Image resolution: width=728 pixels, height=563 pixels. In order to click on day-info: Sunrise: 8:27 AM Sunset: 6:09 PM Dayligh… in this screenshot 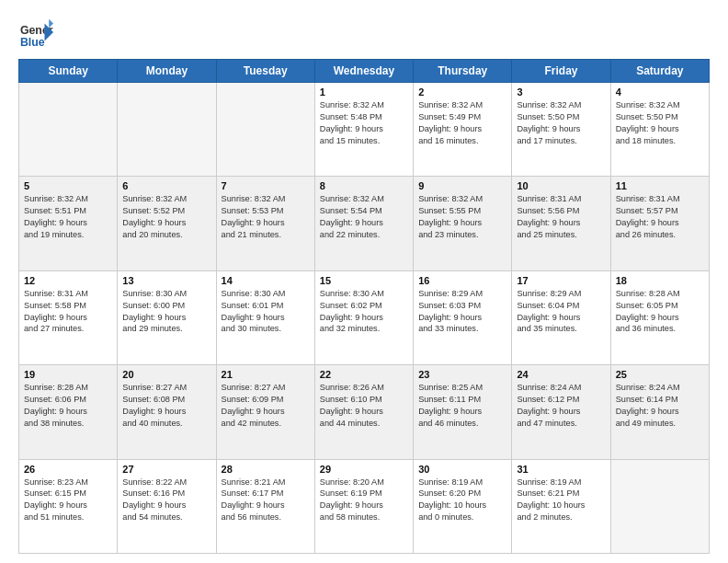, I will do `click(266, 406)`.